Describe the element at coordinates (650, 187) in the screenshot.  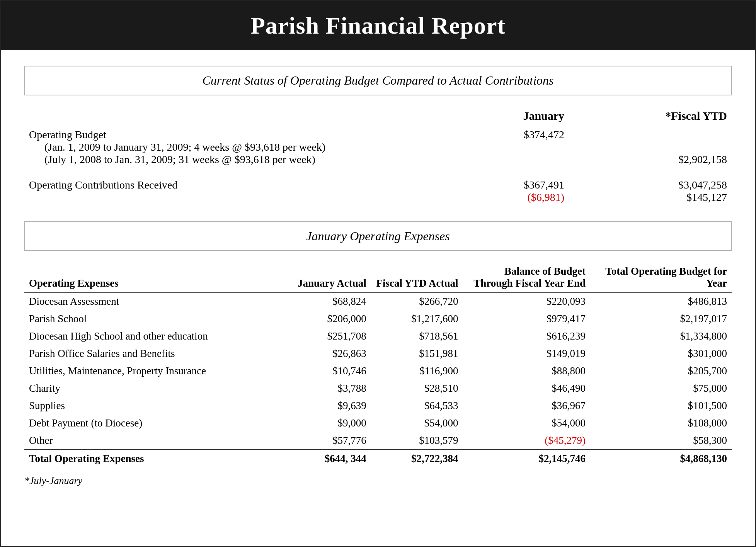
I see `contributions-ytd: $3,047,258 $145,127` at that location.